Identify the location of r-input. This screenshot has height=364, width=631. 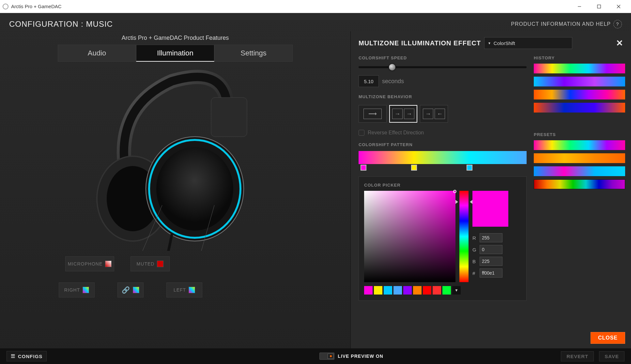
(491, 238).